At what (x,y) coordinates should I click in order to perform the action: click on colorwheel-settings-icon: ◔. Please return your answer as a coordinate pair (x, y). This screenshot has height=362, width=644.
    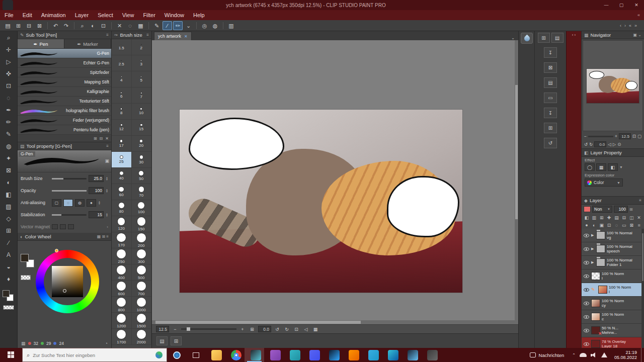
    Looking at the image, I should click on (107, 343).